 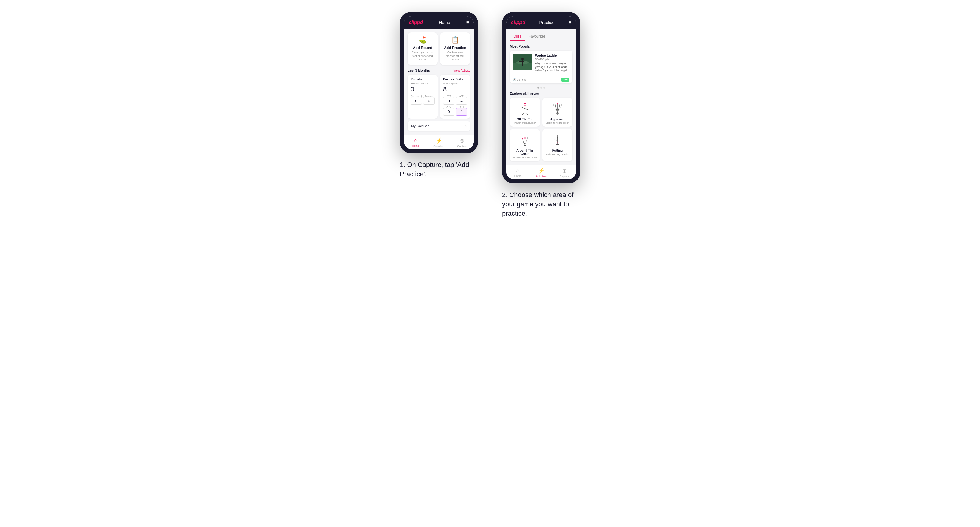 What do you see at coordinates (439, 70) in the screenshot?
I see `stats-section-header: Last 3 Months View Activity` at bounding box center [439, 70].